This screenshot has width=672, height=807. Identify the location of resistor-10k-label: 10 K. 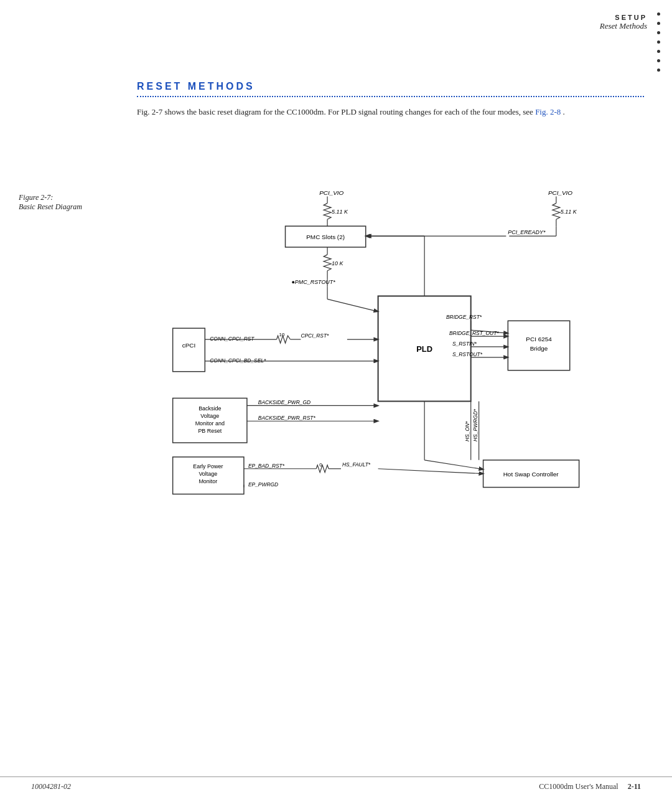
(337, 263).